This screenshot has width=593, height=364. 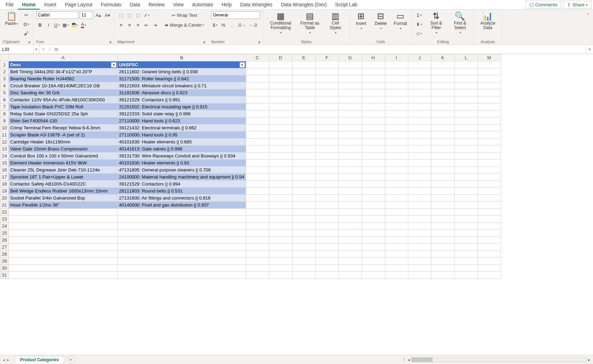 I want to click on ribbon-tab-data-wrangles-dev-: Data Wrangles (Dev), so click(x=304, y=5).